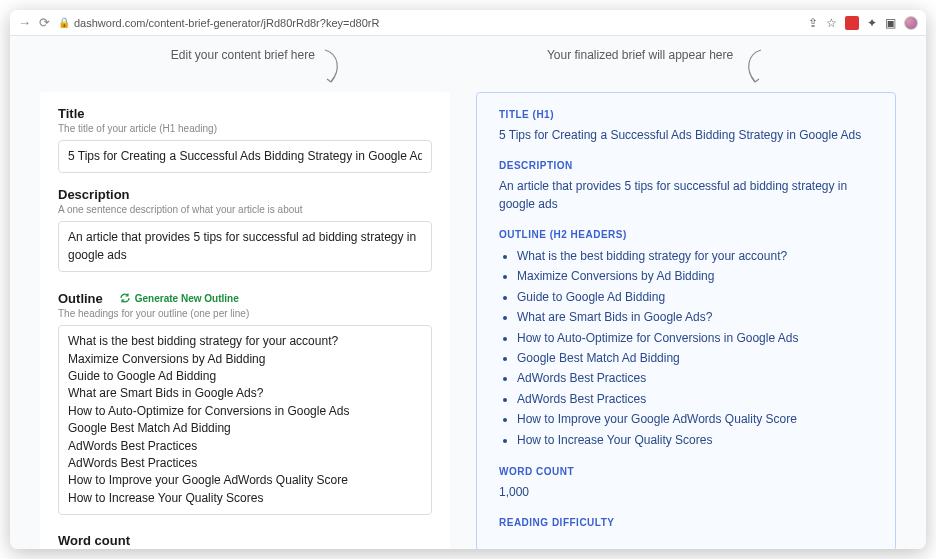  I want to click on title-input, so click(245, 156).